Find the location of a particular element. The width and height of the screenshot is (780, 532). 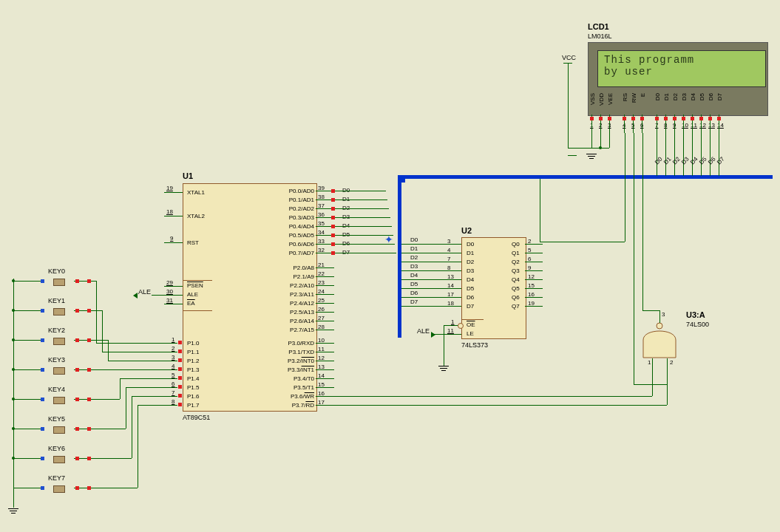

u3-part: 74LS00 is located at coordinates (698, 324).